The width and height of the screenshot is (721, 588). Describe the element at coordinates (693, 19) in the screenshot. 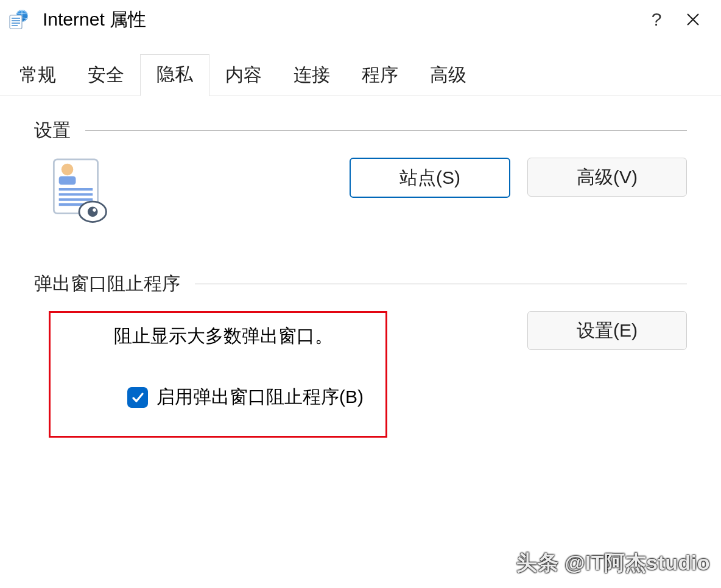

I see `close-button` at that location.